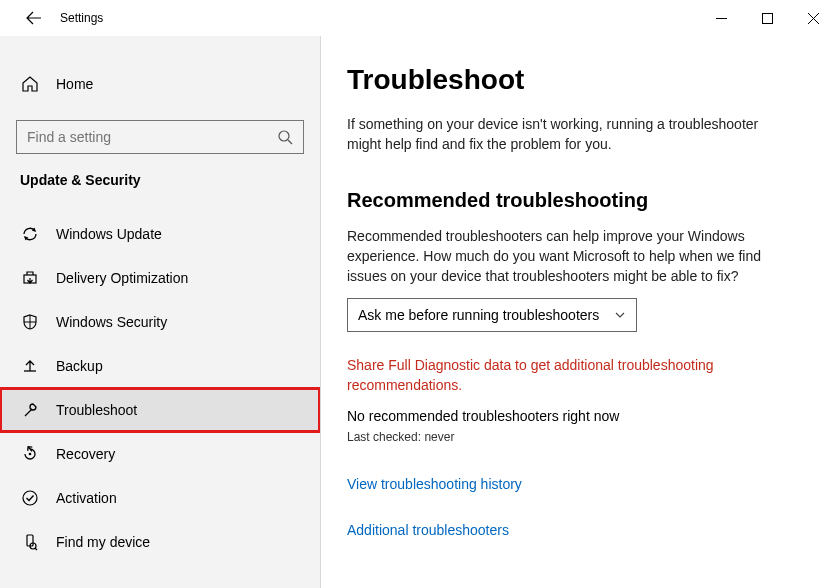 The image size is (836, 588). I want to click on view-history-link: View troubleshooting history, so click(582, 484).